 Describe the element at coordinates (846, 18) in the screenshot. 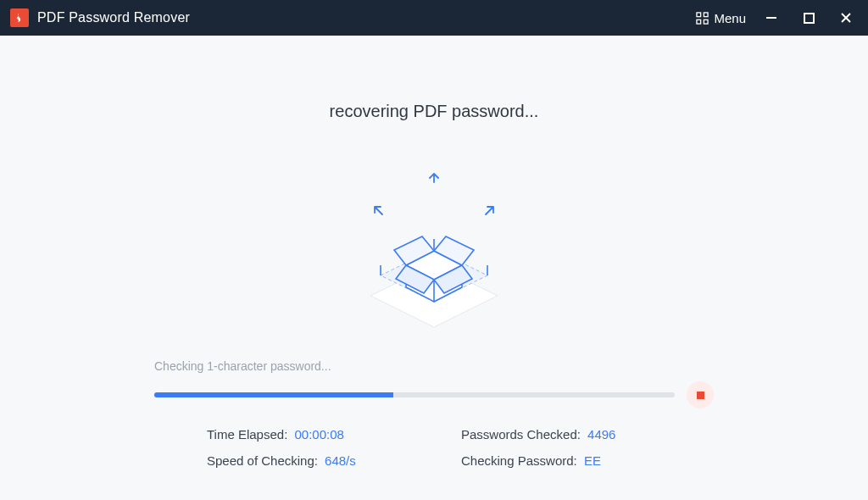

I see `close-button` at that location.